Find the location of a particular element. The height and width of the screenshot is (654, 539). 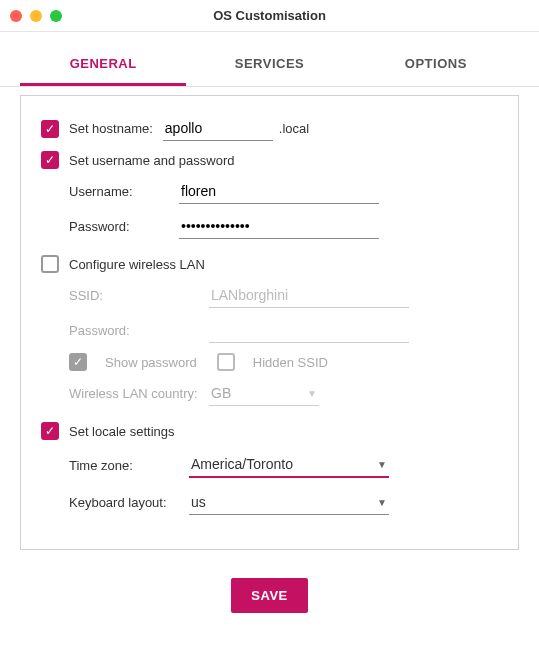

timezone-value: America/Toronto is located at coordinates (242, 464).